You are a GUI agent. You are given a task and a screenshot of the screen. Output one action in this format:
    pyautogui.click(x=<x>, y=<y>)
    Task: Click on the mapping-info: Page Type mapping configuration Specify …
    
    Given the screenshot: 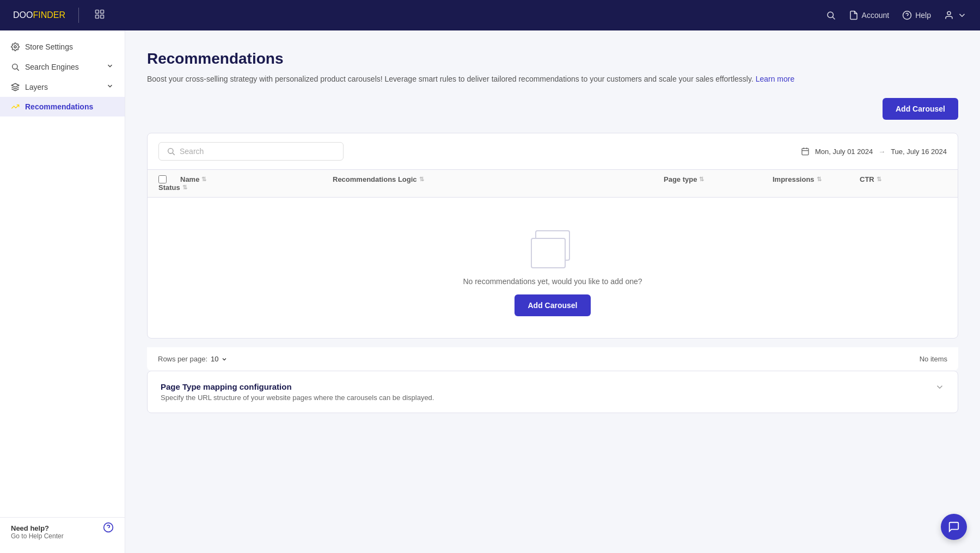 What is the action you would take?
    pyautogui.click(x=297, y=392)
    